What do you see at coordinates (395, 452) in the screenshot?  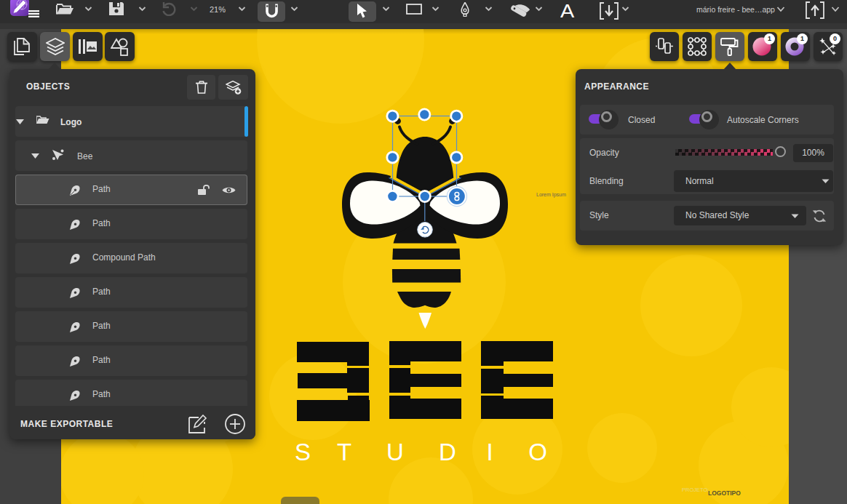 I see `svg-text: U` at bounding box center [395, 452].